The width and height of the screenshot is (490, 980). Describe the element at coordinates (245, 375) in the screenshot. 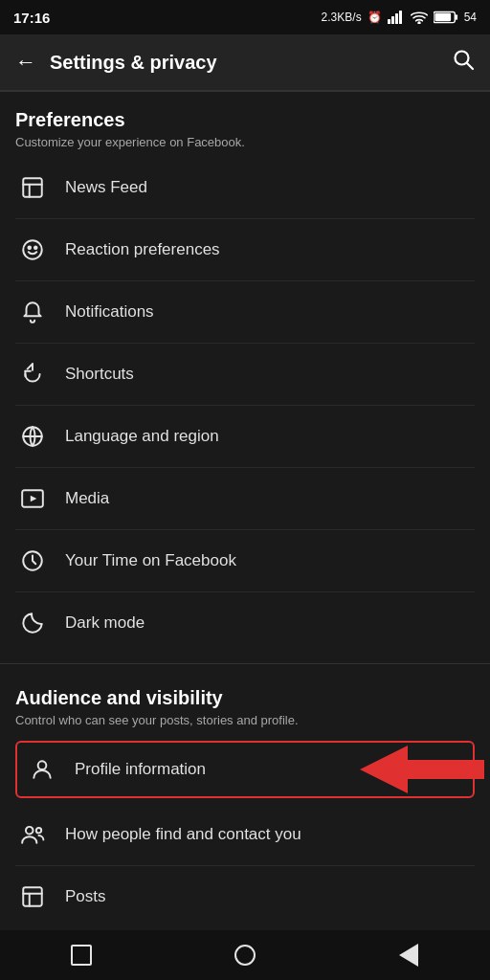

I see `sidebar-item-shortcuts: Shortcuts` at that location.